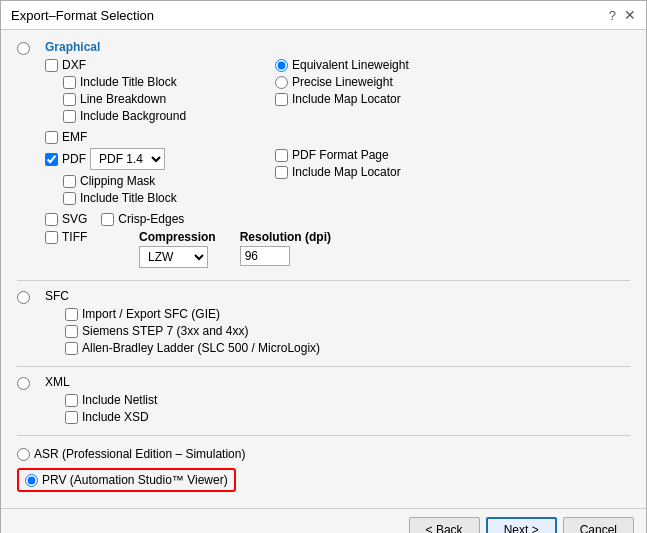  What do you see at coordinates (142, 219) in the screenshot?
I see `crisp-edges-row: Crisp-Edges` at bounding box center [142, 219].